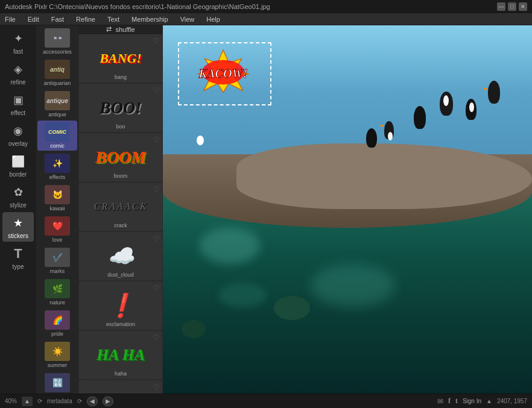 The image size is (532, 408). I want to click on tool-effect: ▣ effect, so click(18, 104).